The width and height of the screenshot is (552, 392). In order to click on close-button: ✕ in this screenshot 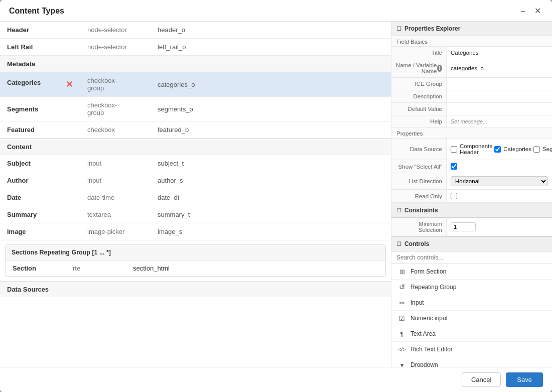, I will do `click(538, 11)`.